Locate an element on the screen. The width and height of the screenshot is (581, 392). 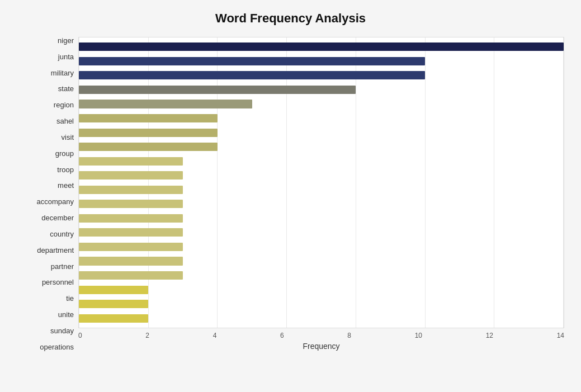
y-label: operations is located at coordinates (57, 347).